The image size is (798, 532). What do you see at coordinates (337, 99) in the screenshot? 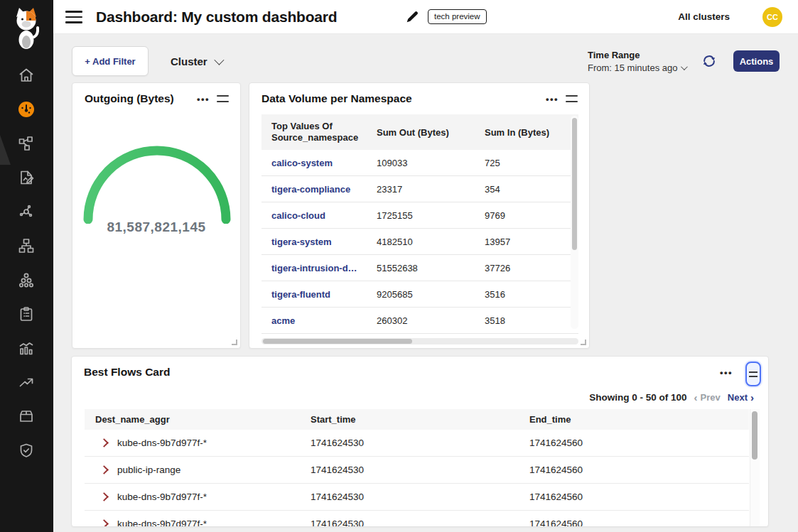
I see `card-title: Data Volume per Namespace` at bounding box center [337, 99].